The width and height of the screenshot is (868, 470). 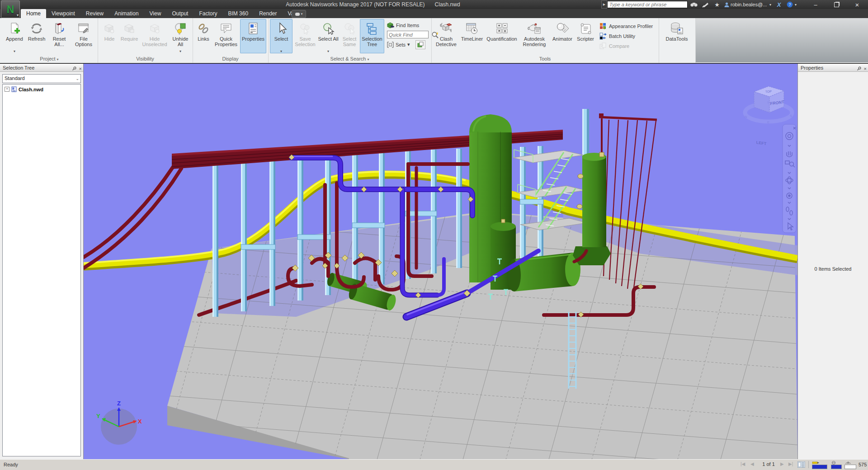 I want to click on tab-review: Review, so click(x=95, y=14).